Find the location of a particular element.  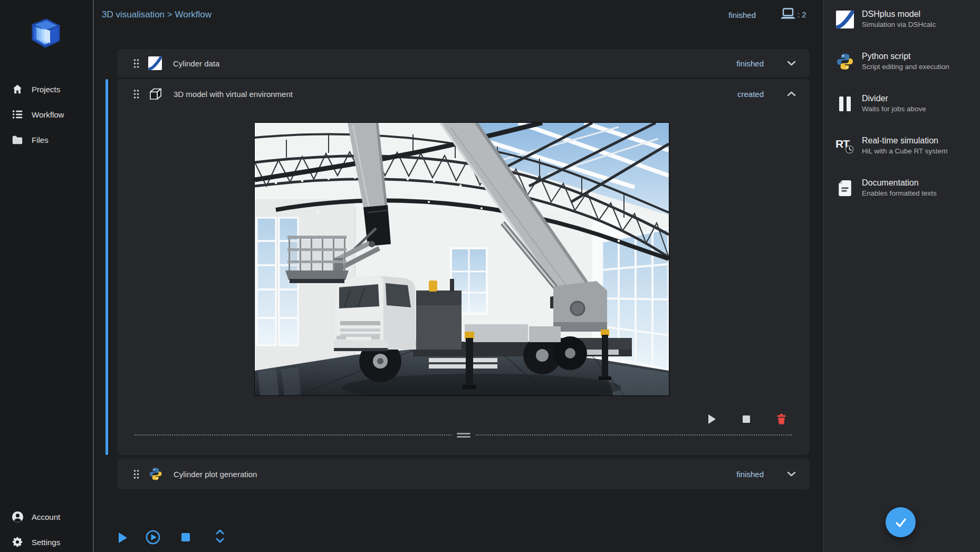

sidebar-item-label: Files is located at coordinates (40, 140).